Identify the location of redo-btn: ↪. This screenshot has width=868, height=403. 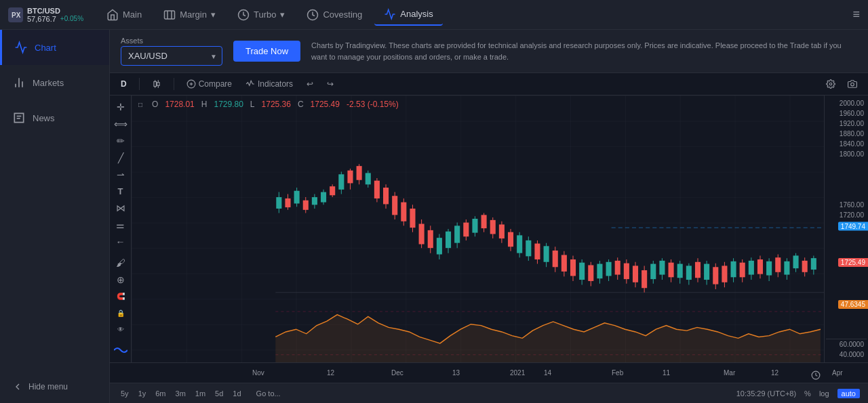
(330, 84).